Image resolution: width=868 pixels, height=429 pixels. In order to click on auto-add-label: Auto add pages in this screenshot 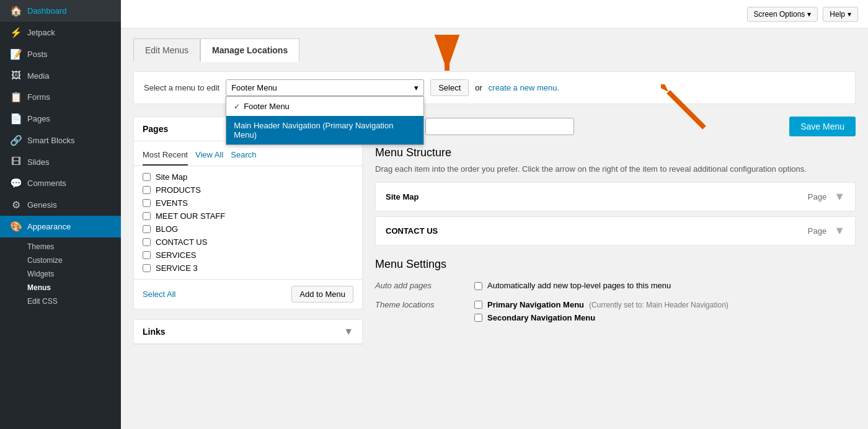, I will do `click(403, 285)`.